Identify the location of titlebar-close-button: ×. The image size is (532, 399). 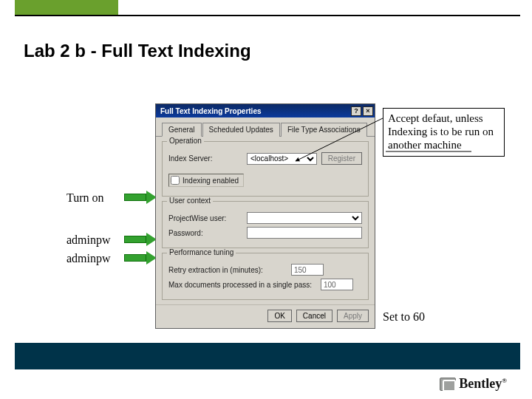
(368, 111).